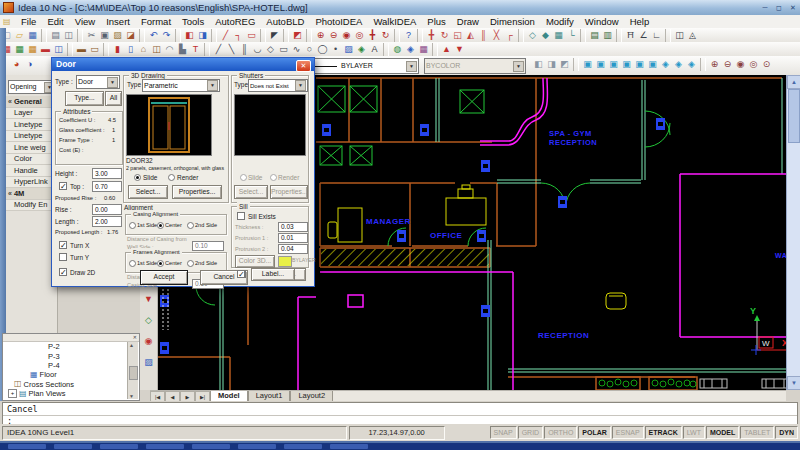 The width and height of the screenshot is (800, 450). Describe the element at coordinates (226, 36) in the screenshot. I see `line-icon: ╱` at that location.